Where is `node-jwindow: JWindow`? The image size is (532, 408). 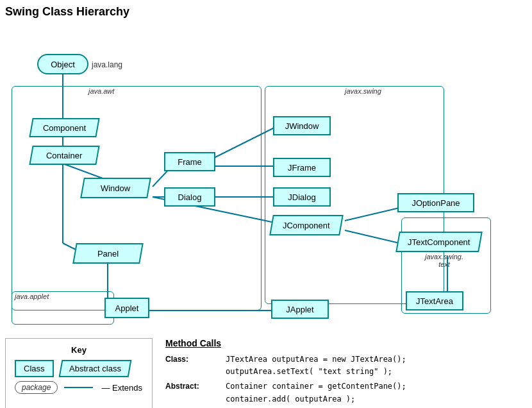 node-jwindow: JWindow is located at coordinates (302, 126).